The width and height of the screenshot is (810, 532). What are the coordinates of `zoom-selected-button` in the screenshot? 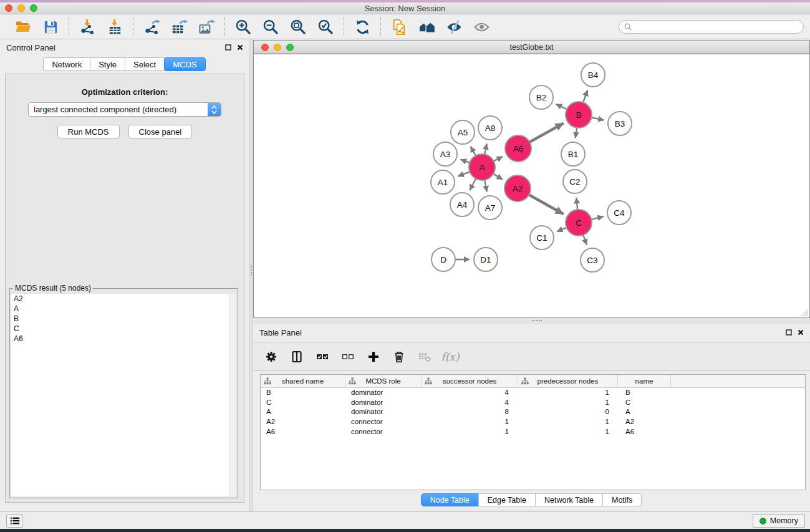 It's located at (325, 27).